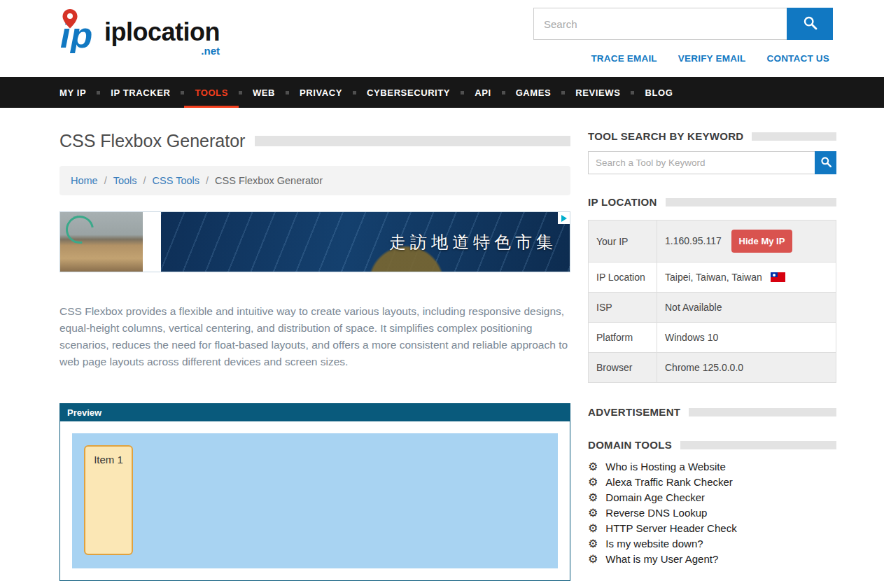  Describe the element at coordinates (714, 277) in the screenshot. I see `ip-location-value: Taipei, Taiwan, Taiwan` at that location.